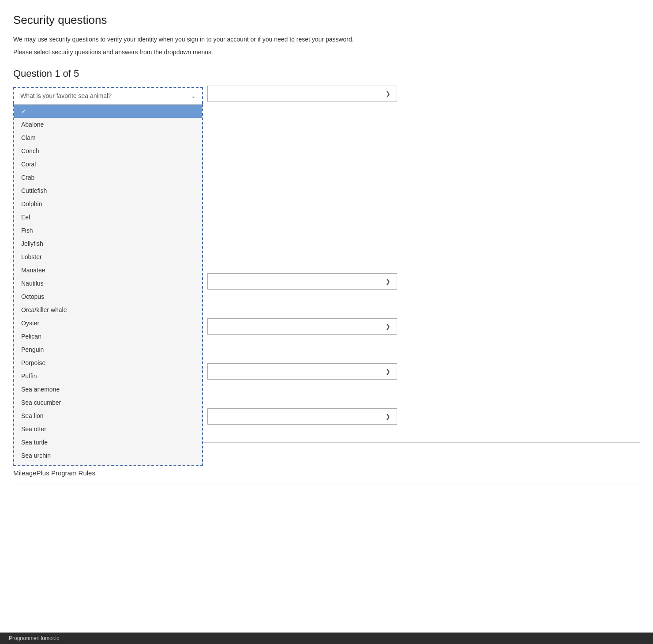 This screenshot has height=644, width=653. Describe the element at coordinates (388, 282) in the screenshot. I see `question-2-answer-chevron: ❯` at that location.